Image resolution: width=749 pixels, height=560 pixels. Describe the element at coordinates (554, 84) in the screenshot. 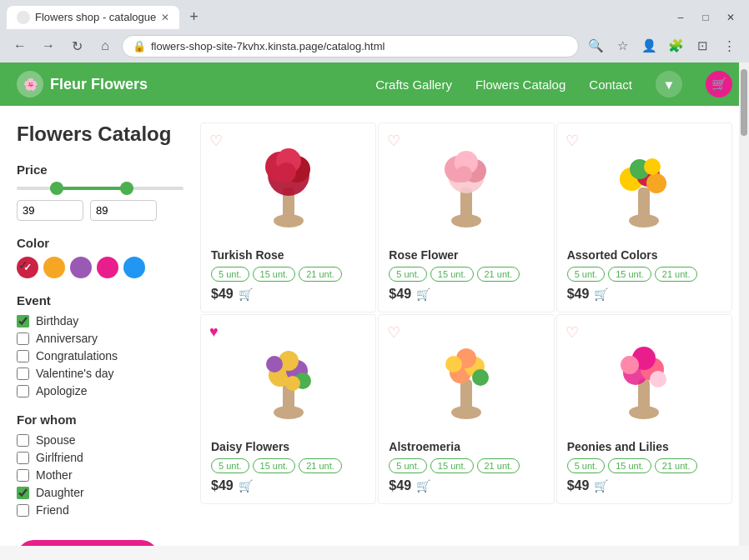

I see `nav-links: Crafts Gallery Flowers Catalog Contact ▼…` at that location.